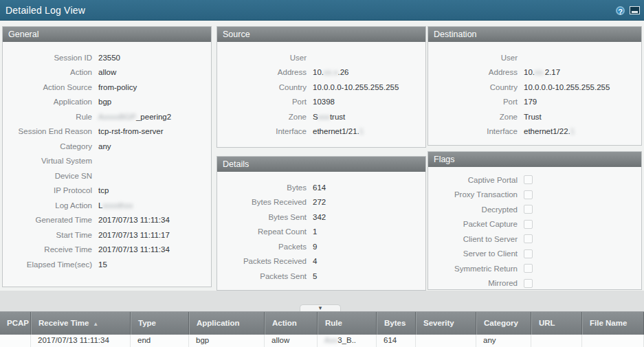 This screenshot has width=644, height=347. What do you see at coordinates (107, 58) in the screenshot?
I see `field-session-id: Session ID23550` at bounding box center [107, 58].